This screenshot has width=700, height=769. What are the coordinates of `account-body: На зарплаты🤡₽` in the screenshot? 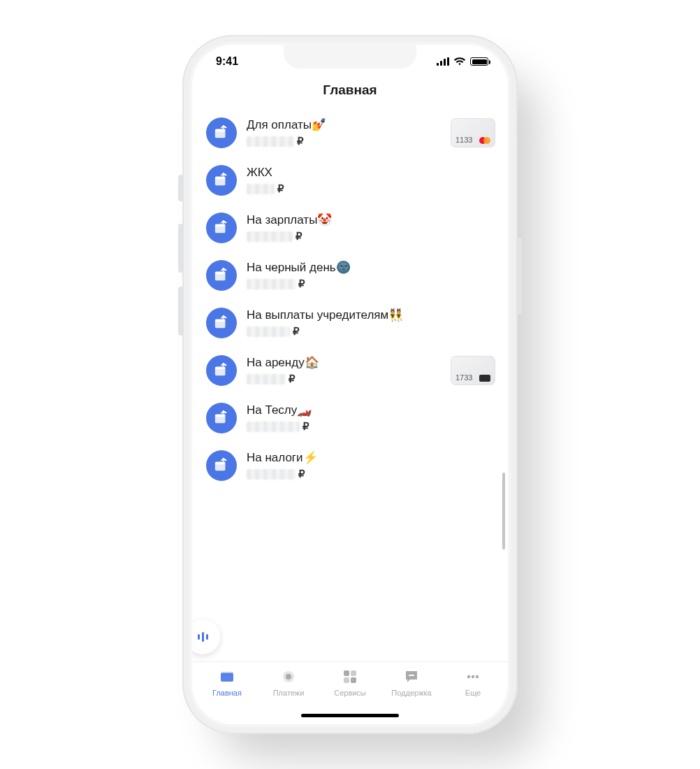 It's located at (371, 228).